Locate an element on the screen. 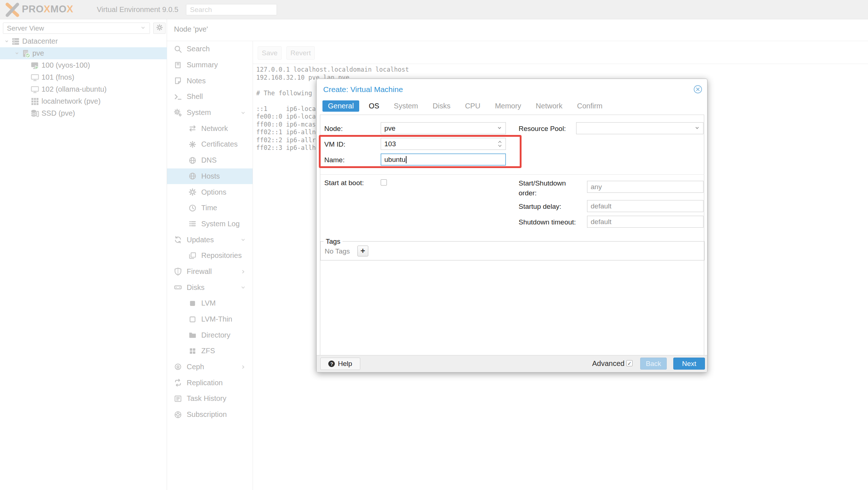 This screenshot has height=490, width=868. annotation-highlight-box is located at coordinates (420, 151).